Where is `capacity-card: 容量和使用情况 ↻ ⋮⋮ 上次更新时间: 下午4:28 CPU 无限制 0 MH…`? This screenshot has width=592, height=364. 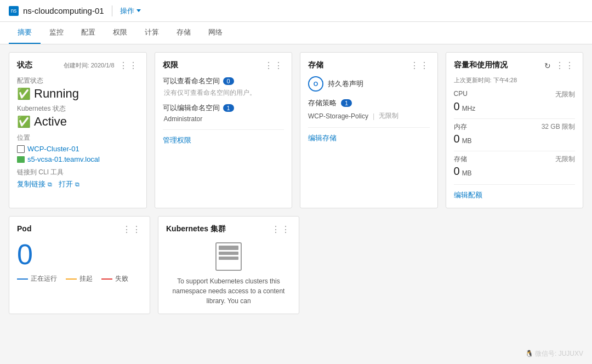 capacity-card: 容量和使用情况 ↻ ⋮⋮ 上次更新时间: 下午4:28 CPU 无限制 0 MH… is located at coordinates (515, 130).